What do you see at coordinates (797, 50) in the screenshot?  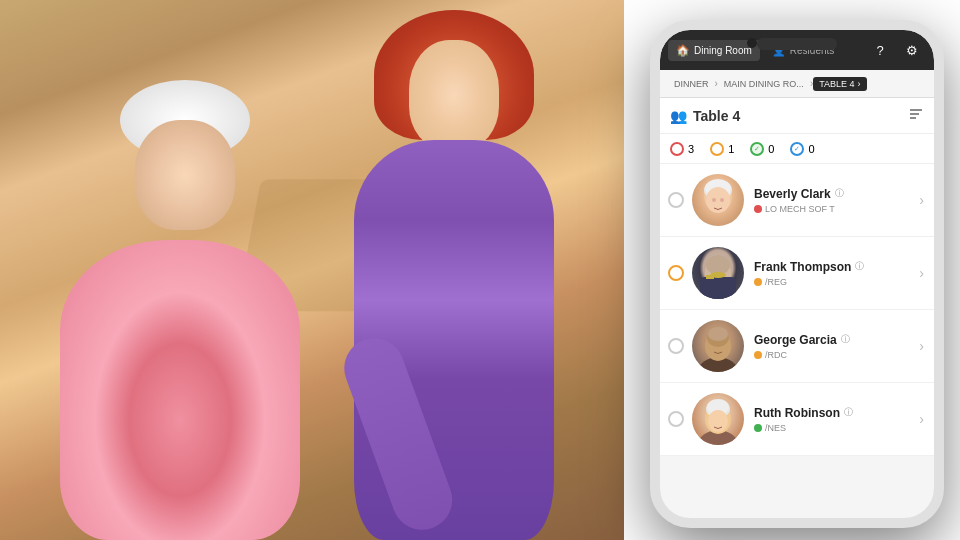 I see `app-header: 🏠 Dining Room 👤 Residents ? ⚙` at bounding box center [797, 50].